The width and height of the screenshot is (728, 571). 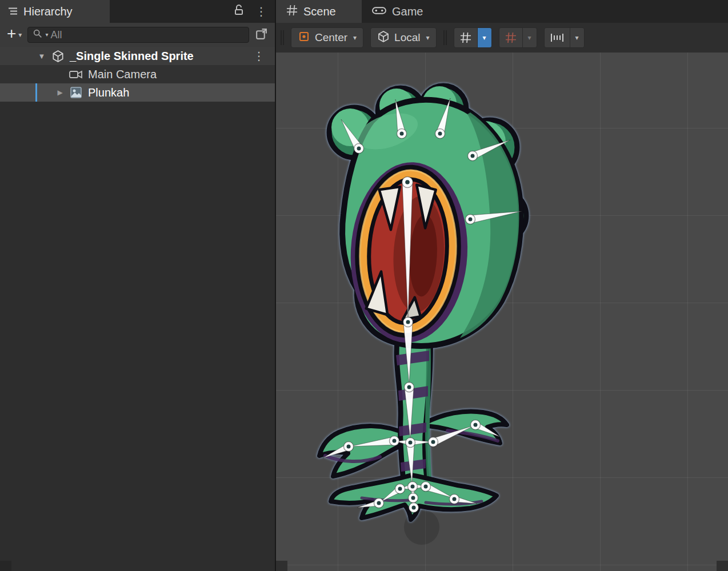 I want to click on create-menu-button: + ▾, so click(x=14, y=35).